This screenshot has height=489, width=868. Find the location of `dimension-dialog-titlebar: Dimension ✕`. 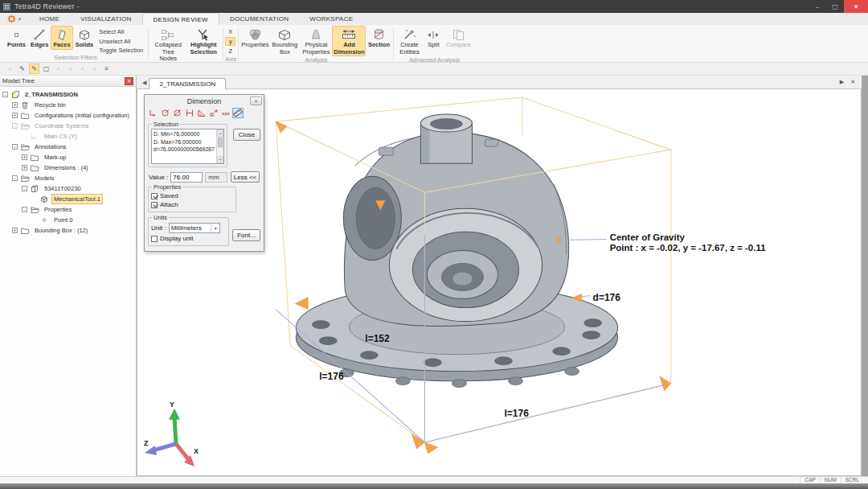

dimension-dialog-titlebar: Dimension ✕ is located at coordinates (204, 101).